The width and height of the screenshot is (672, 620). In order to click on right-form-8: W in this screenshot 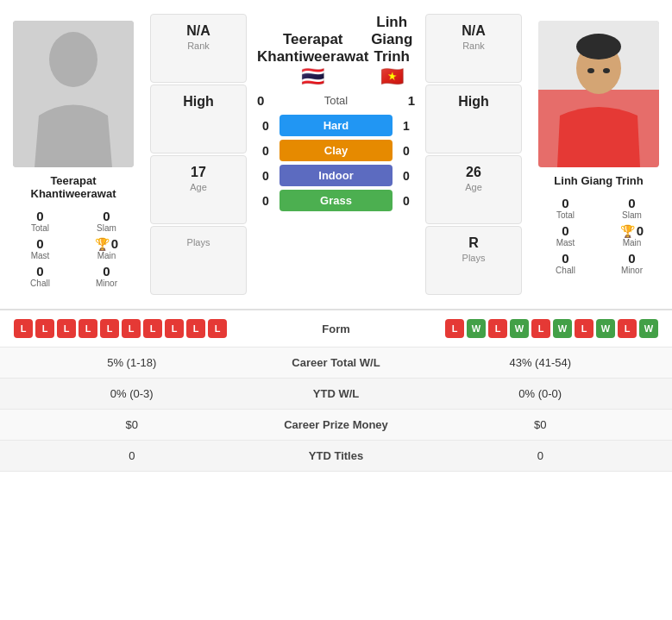, I will do `click(606, 329)`.